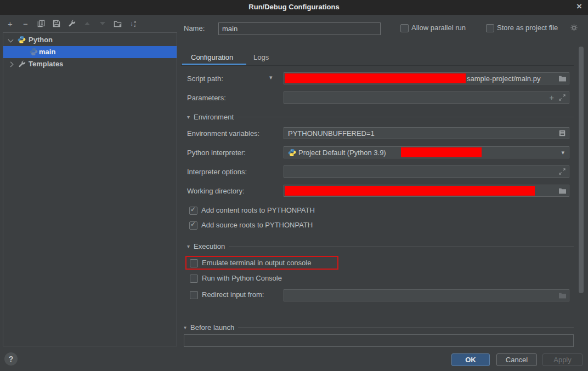 This screenshot has width=588, height=371. Describe the element at coordinates (212, 57) in the screenshot. I see `tab-configuration: Configuration` at that location.